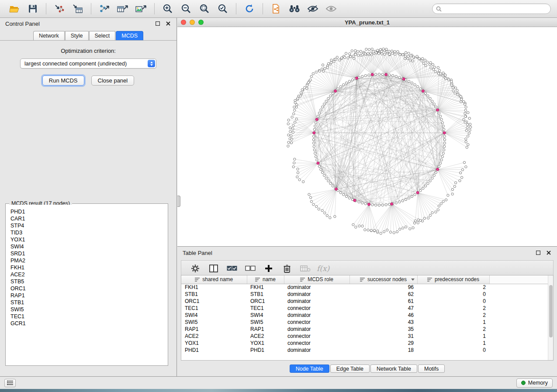 The image size is (557, 392). What do you see at coordinates (88, 24) in the screenshot?
I see `control-panel-header: Control Panel` at bounding box center [88, 24].